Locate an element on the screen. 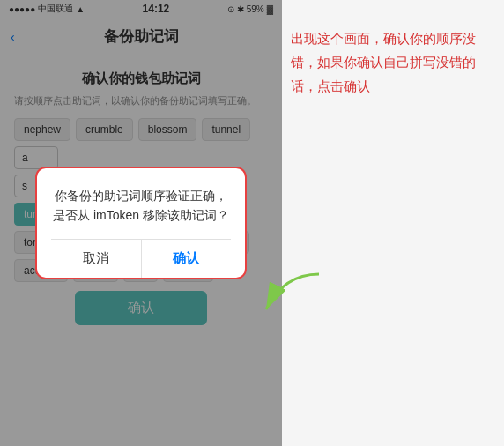 This screenshot has height=446, width=504. modal-confirm-button: 确认 is located at coordinates (187, 259).